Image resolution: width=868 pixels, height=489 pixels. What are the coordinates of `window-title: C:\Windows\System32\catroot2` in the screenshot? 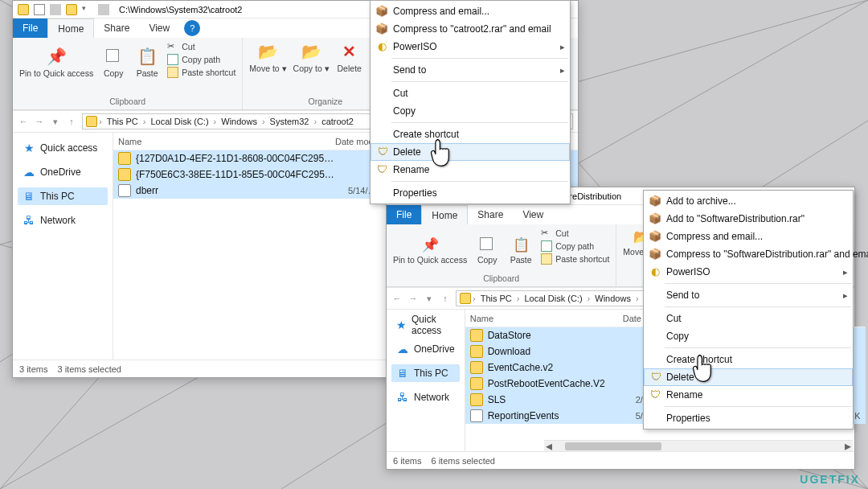 It's located at (180, 10).